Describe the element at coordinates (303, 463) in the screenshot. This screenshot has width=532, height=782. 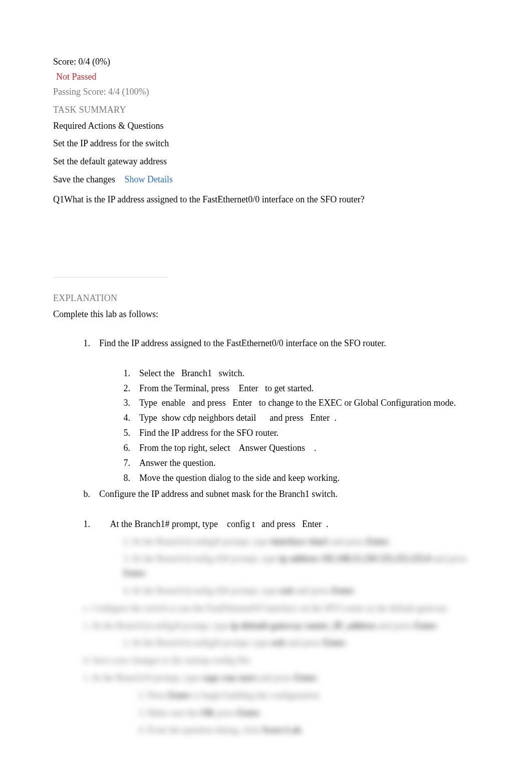
I see `substep: 7. Answer the question.` at that location.